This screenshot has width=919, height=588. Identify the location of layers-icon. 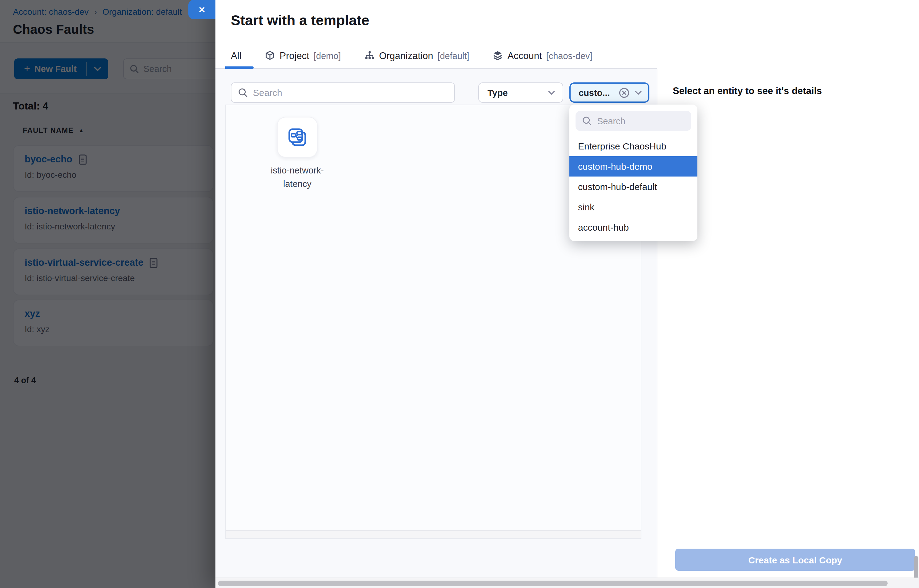
(498, 56).